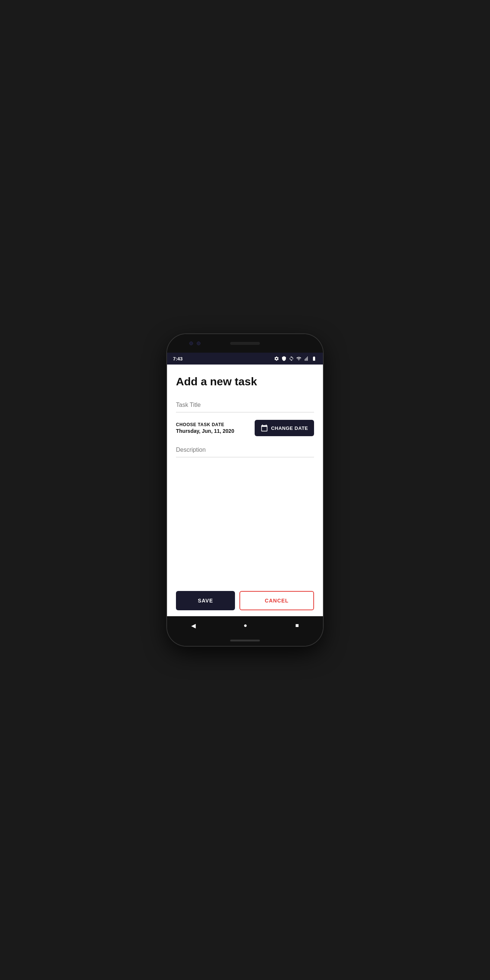 This screenshot has width=490, height=980. What do you see at coordinates (245, 343) in the screenshot?
I see `speaker-grille` at bounding box center [245, 343].